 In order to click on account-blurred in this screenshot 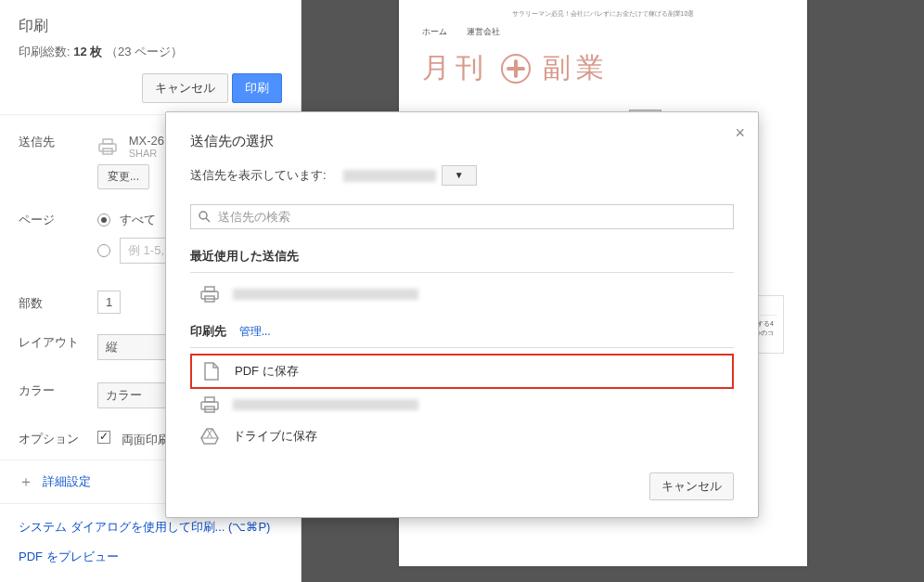, I will do `click(390, 176)`.